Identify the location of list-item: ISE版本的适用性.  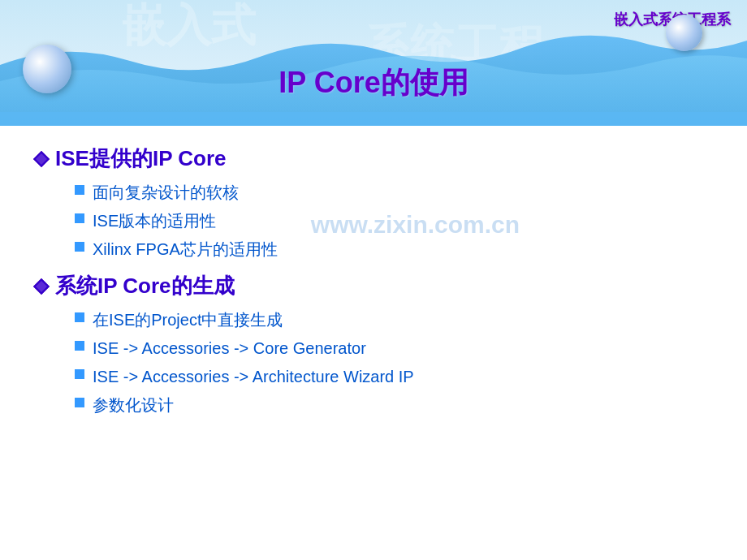
(395, 221).